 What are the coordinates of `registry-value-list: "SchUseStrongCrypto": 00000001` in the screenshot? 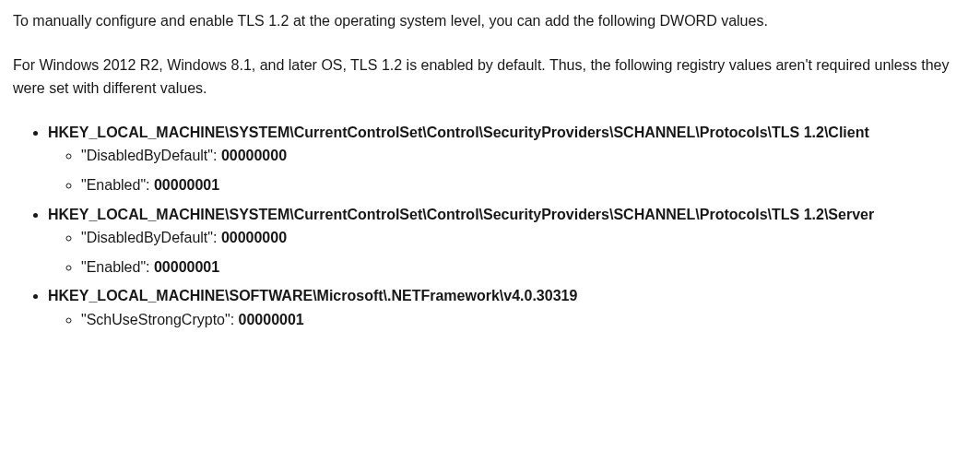 It's located at (507, 320).